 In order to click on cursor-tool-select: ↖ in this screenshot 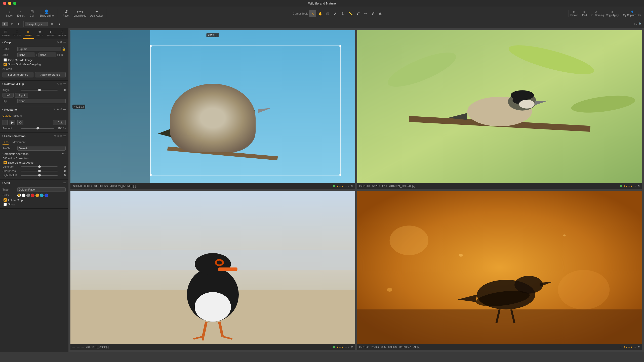, I will do `click(313, 14)`.